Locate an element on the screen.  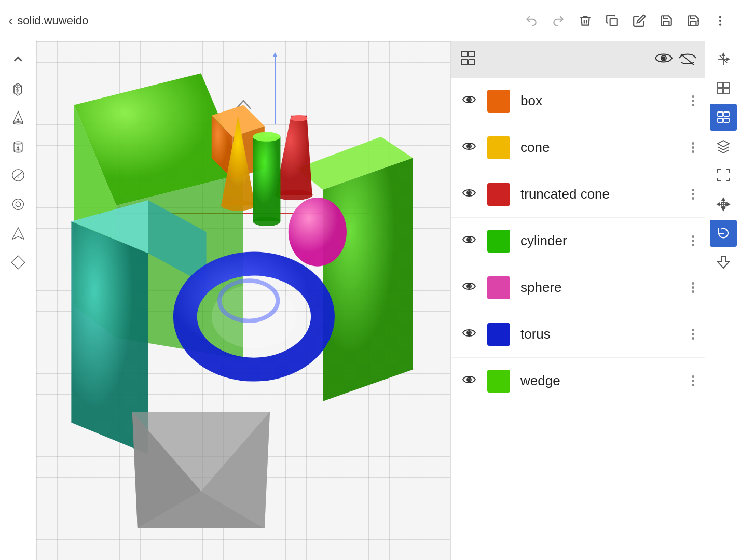
shape-item-torus: torus is located at coordinates (578, 334).